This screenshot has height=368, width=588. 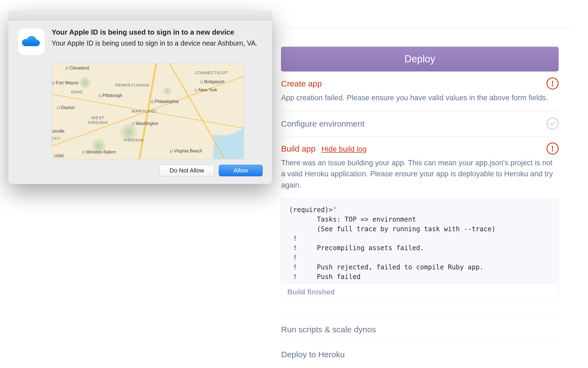 I want to click on create-app-desc: App creation failed. Please ensure you h…, so click(x=420, y=98).